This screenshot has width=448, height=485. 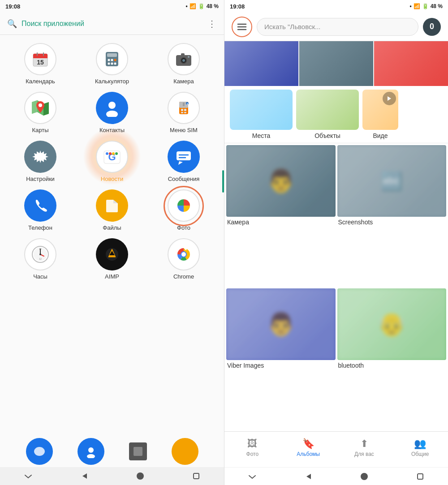 What do you see at coordinates (112, 108) in the screenshot?
I see `contacts-svg` at bounding box center [112, 108].